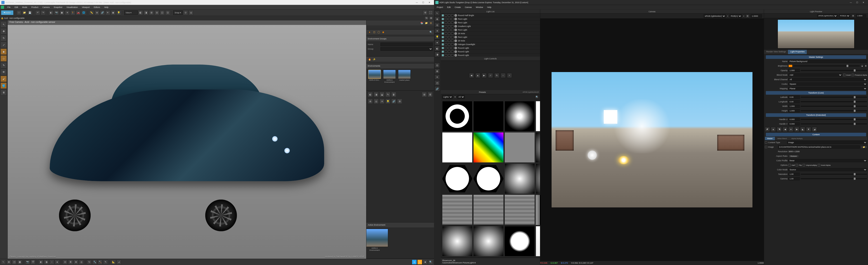  I want to click on vtool-layer: ≣, so click(3, 92).